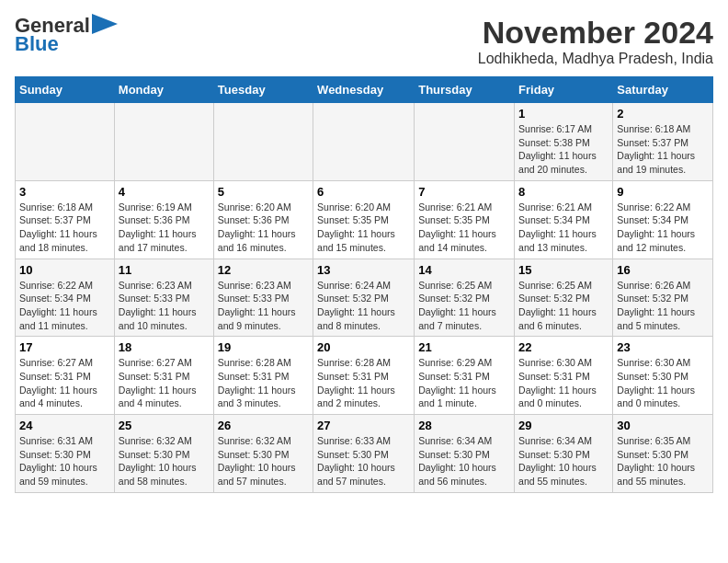 Image resolution: width=728 pixels, height=563 pixels. Describe the element at coordinates (563, 228) in the screenshot. I see `day-info: Sunrise: 6:21 AM Sunset: 5:34 PM Dayligh…` at that location.